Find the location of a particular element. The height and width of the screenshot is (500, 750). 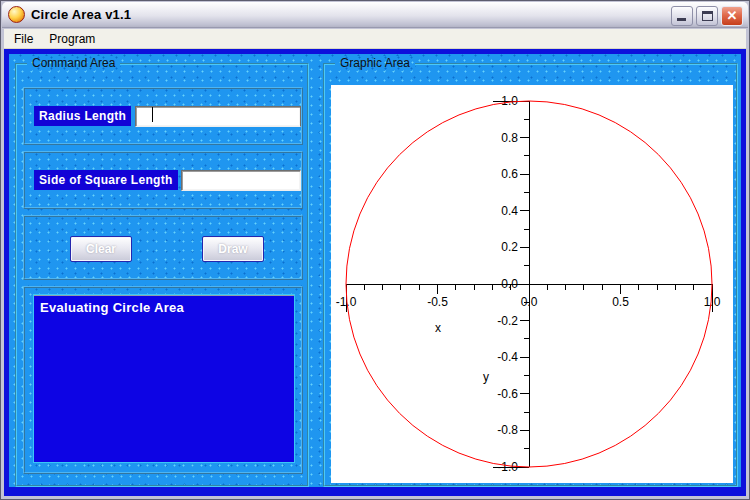

maximize-button is located at coordinates (707, 16).